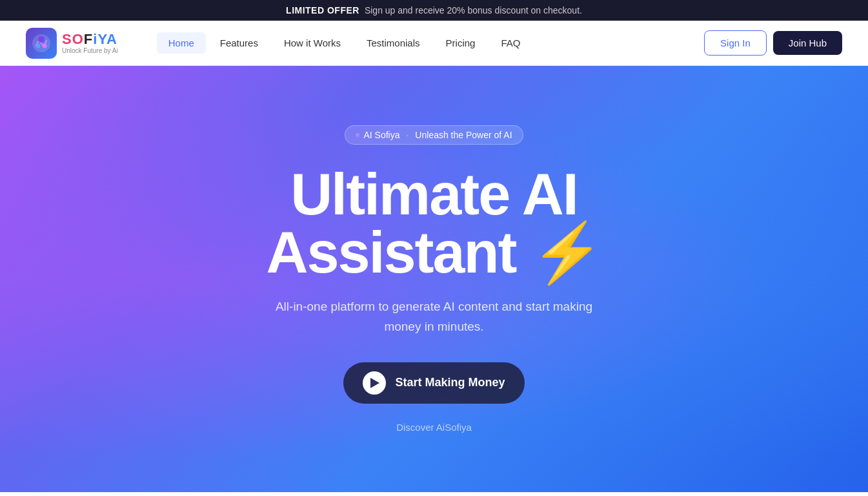 The width and height of the screenshot is (868, 496). Describe the element at coordinates (463, 135) in the screenshot. I see `badge-tagline: Unleash the Power of AI` at that location.